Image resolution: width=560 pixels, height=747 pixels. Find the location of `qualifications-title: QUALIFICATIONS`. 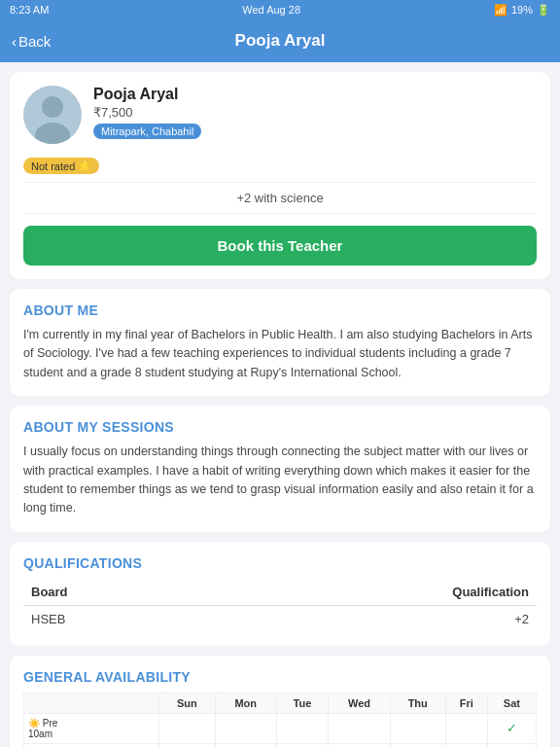

qualifications-title: QUALIFICATIONS is located at coordinates (280, 563).